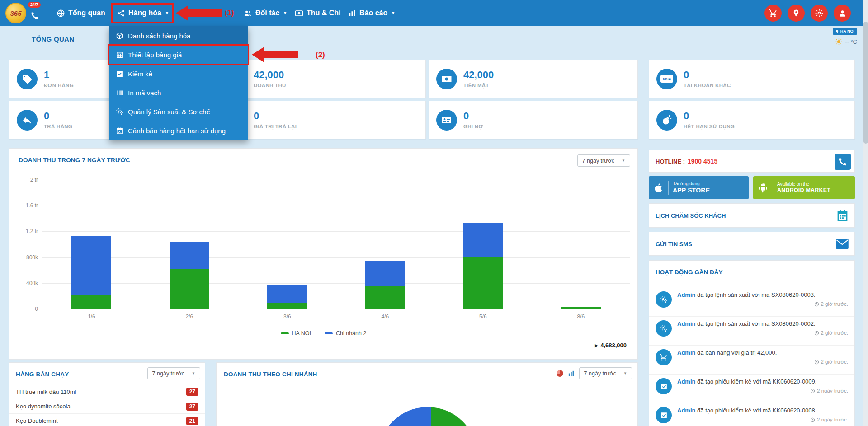 This screenshot has width=868, height=426. I want to click on app-store-button: Tải ứng dụng APP STORE, so click(699, 188).